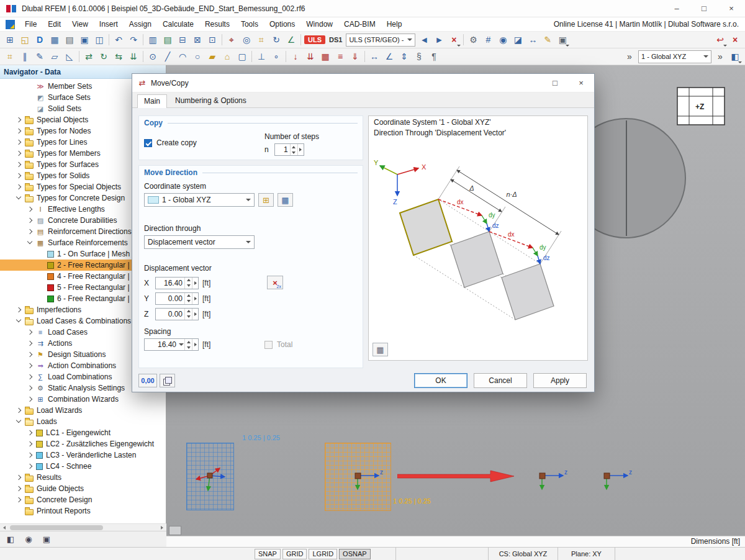 The height and width of the screenshot is (560, 745). I want to click on symbol-icon: §, so click(419, 56).